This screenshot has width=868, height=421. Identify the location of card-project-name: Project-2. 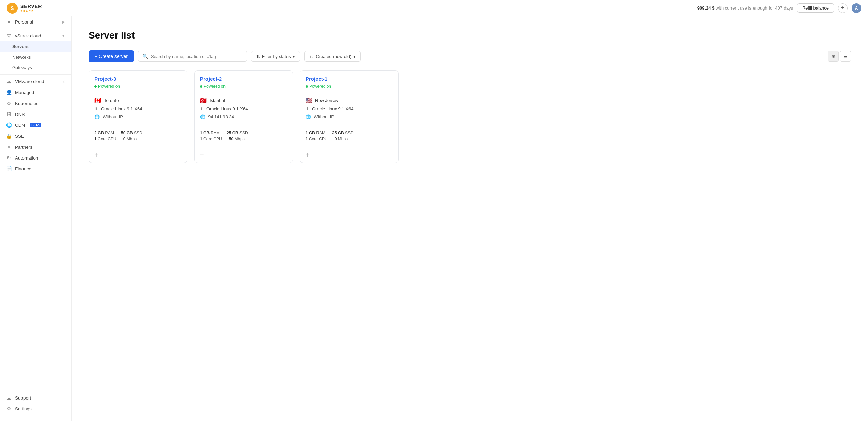
(211, 79).